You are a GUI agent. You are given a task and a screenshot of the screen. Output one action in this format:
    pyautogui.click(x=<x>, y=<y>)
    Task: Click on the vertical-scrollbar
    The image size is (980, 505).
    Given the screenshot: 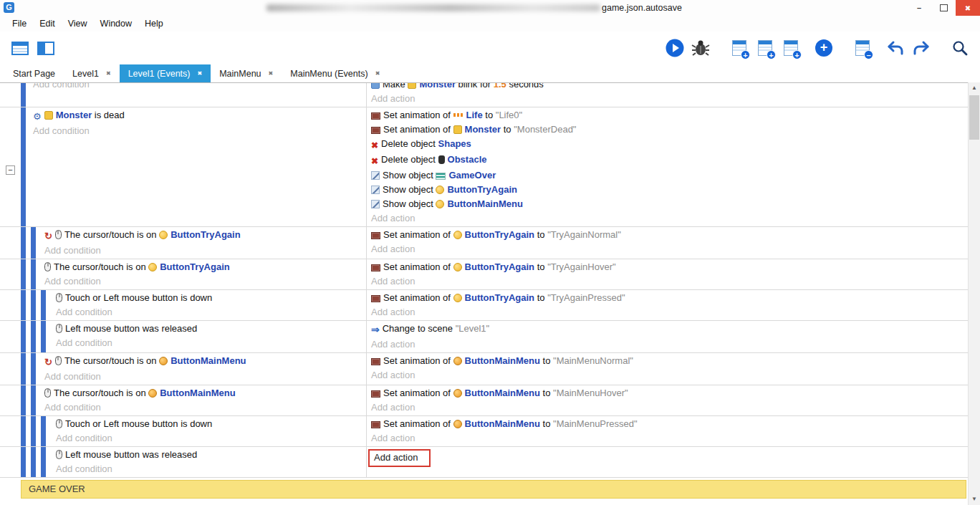 What is the action you would take?
    pyautogui.click(x=974, y=294)
    